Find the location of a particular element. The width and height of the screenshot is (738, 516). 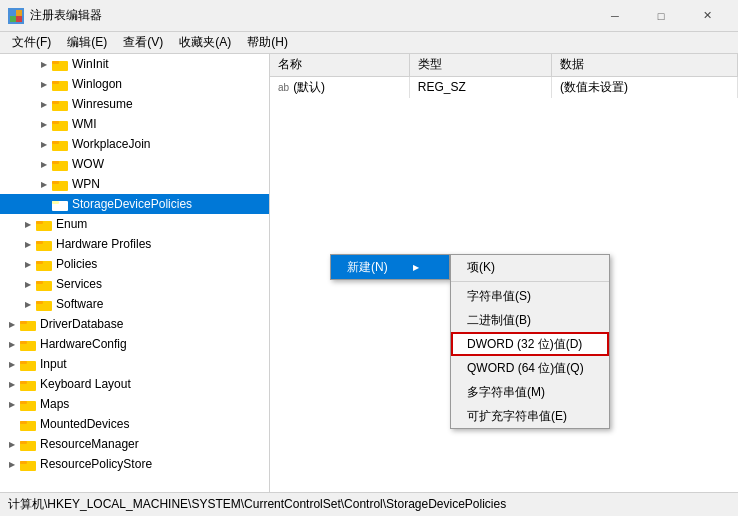

status-bar: 计算机\HKEY_LOCAL_MACHINE\SYSTEM\CurrentCon… is located at coordinates (369, 504).